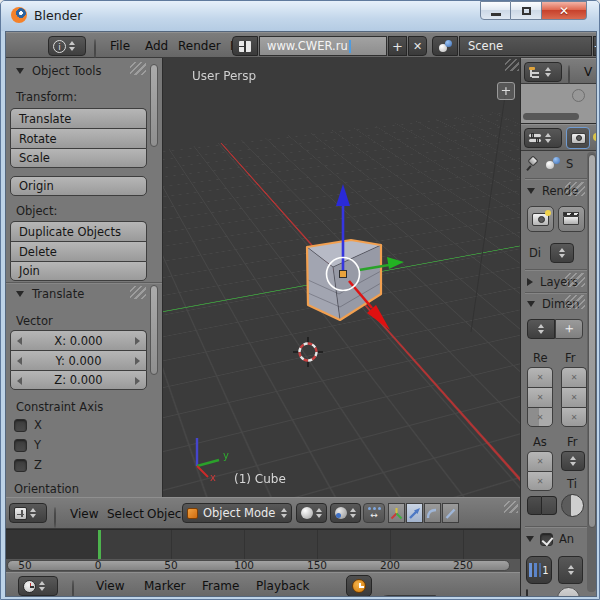 The height and width of the screenshot is (600, 600). Describe the element at coordinates (396, 513) in the screenshot. I see `manipulator-axes-button` at that location.